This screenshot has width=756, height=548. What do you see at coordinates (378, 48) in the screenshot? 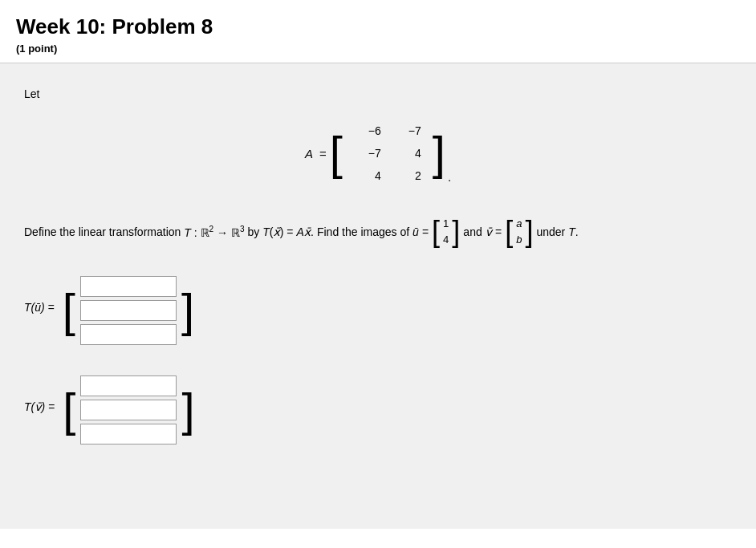
I see `point-label: (1 point)` at bounding box center [378, 48].